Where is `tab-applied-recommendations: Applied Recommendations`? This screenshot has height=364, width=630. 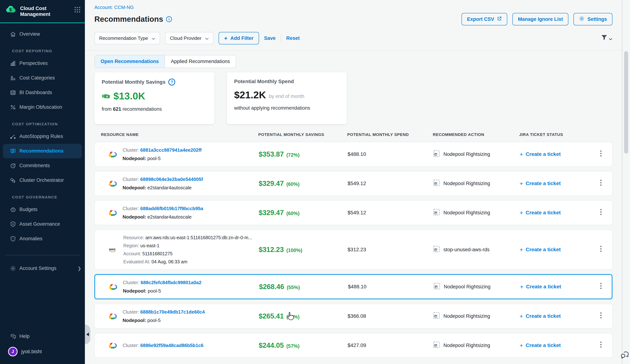 tab-applied-recommendations: Applied Recommendations is located at coordinates (200, 61).